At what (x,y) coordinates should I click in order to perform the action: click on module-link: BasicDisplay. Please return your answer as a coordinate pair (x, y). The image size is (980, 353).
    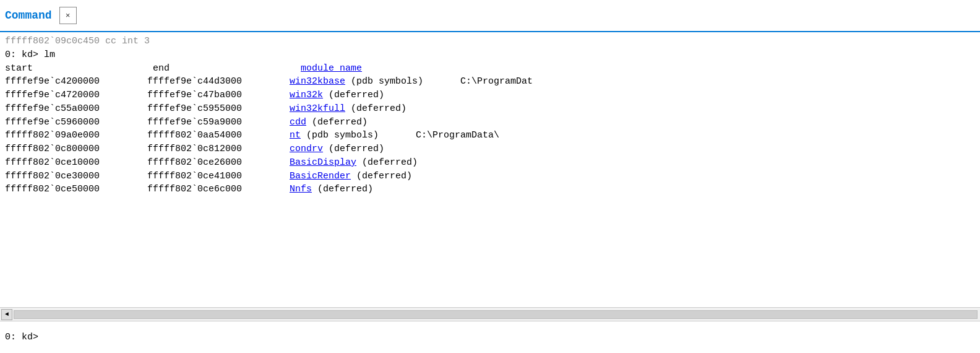
    Looking at the image, I should click on (323, 162).